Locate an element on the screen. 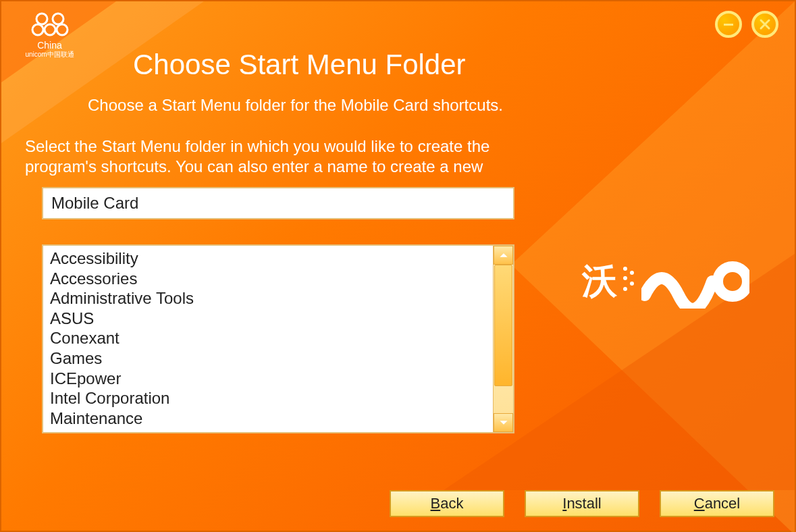  wizard-buttons: Back Install Cancel is located at coordinates (582, 504).